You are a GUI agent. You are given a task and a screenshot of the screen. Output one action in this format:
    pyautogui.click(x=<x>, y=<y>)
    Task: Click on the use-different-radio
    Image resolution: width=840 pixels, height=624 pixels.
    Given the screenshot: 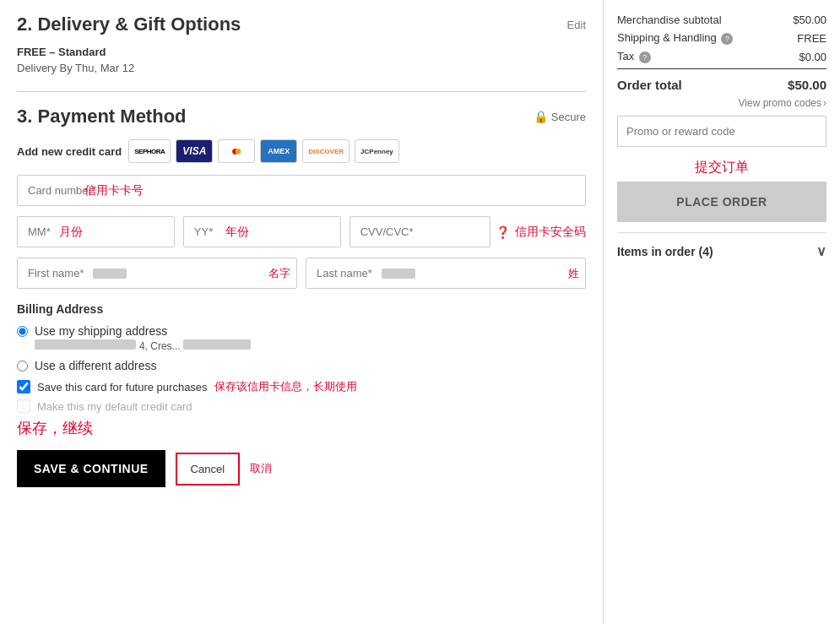 What is the action you would take?
    pyautogui.click(x=22, y=366)
    